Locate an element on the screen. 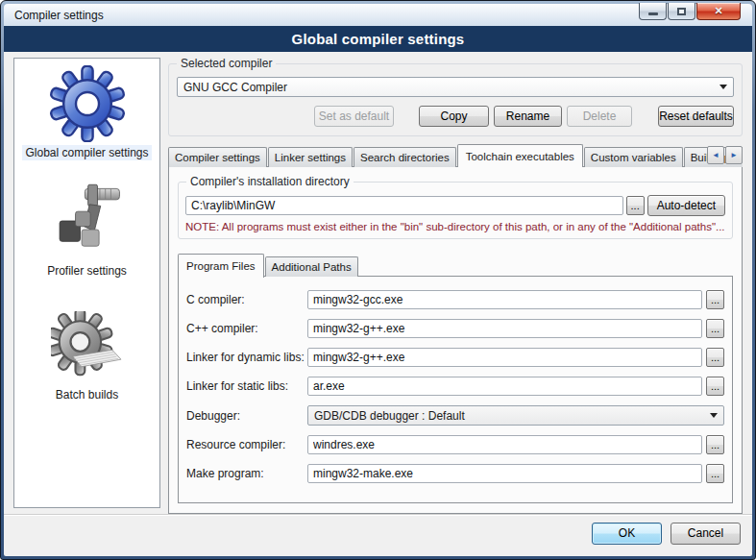 Image resolution: width=756 pixels, height=560 pixels. tab-scroll-right-button: ► is located at coordinates (734, 156).